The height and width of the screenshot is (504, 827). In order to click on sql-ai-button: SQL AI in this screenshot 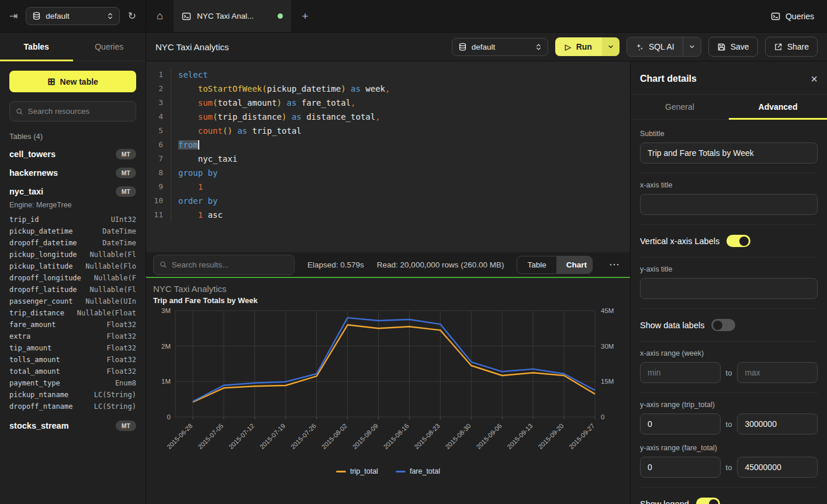, I will do `click(655, 47)`.